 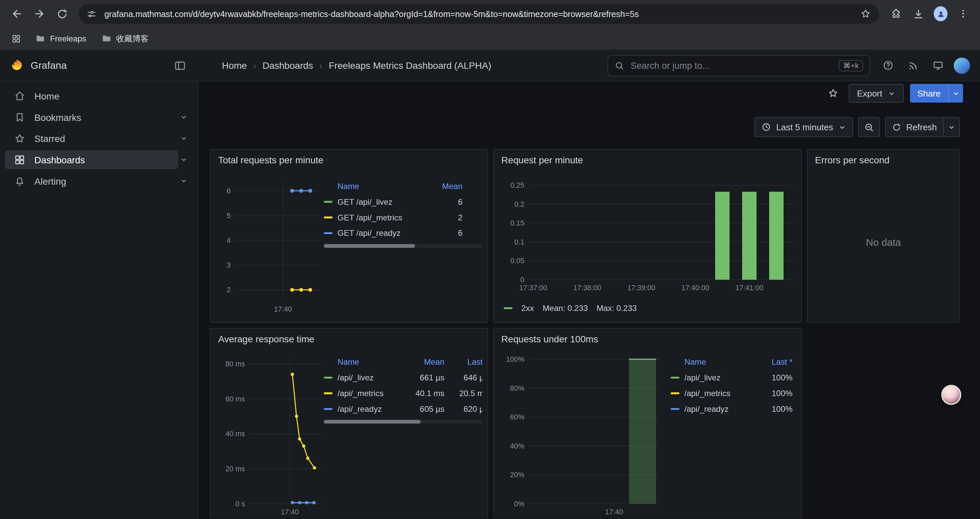 I want to click on svg-text: 40%, so click(x=517, y=446).